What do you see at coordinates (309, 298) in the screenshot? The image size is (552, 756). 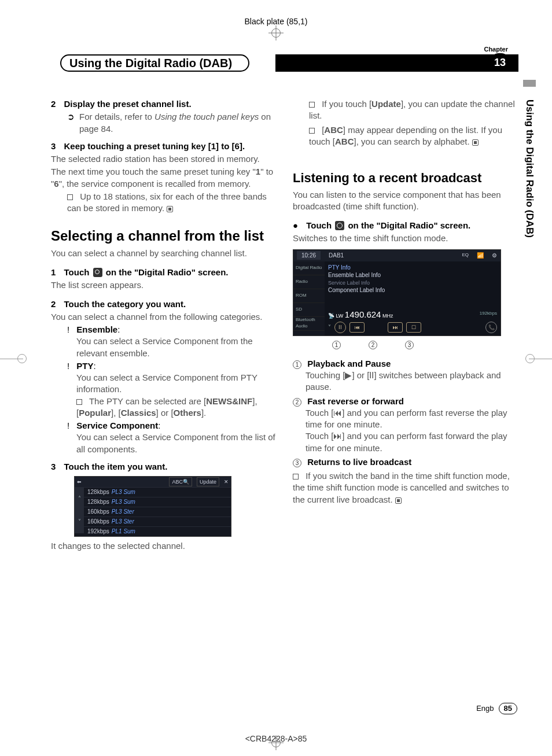 I see `source-sidebar: Digital Radio Radio ROM SD Bluetooth Aud…` at bounding box center [309, 298].